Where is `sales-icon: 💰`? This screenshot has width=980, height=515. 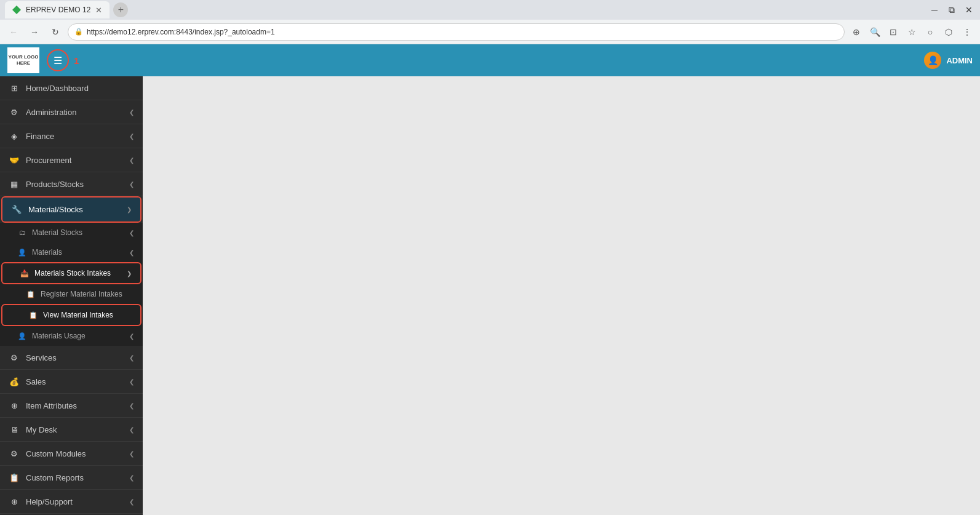 sales-icon: 💰 is located at coordinates (14, 381).